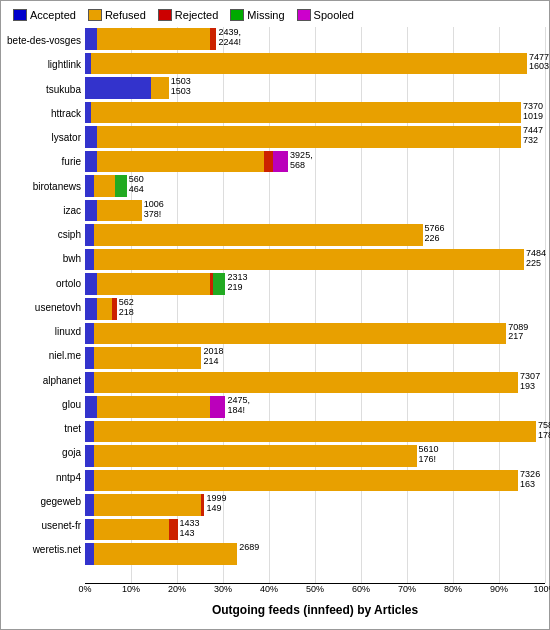 This screenshot has width=550, height=630. Describe the element at coordinates (306, 383) in the screenshot. I see `bar-segment-alphanet-refused` at that location.